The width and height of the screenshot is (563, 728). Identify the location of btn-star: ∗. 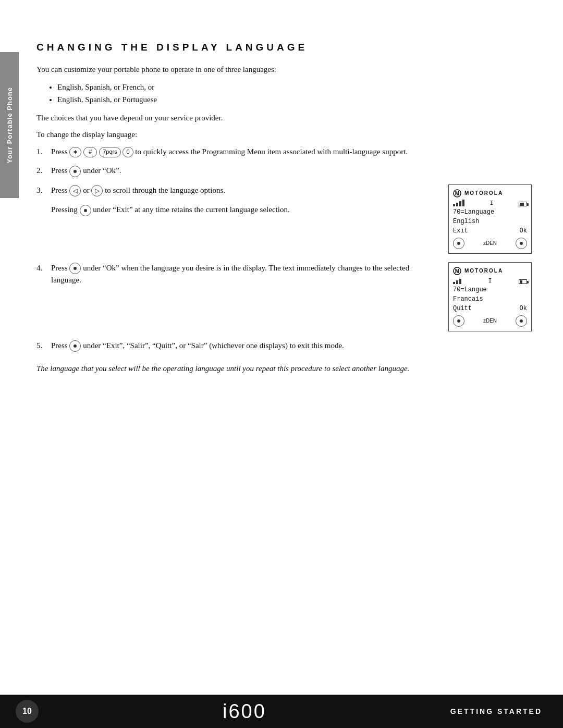
(75, 152).